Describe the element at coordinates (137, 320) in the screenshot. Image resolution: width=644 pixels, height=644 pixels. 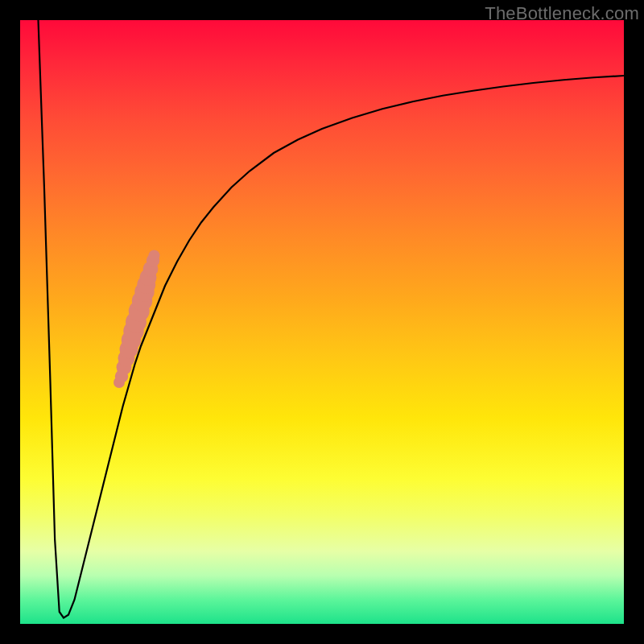
I see `scatter-layer` at that location.